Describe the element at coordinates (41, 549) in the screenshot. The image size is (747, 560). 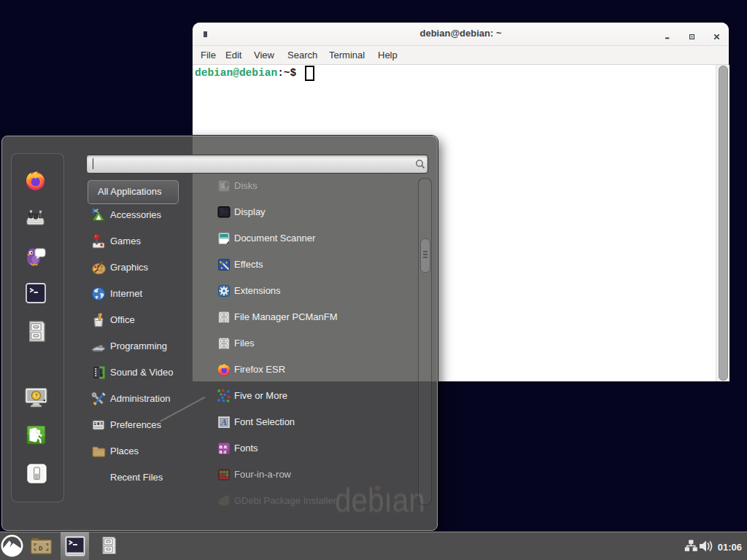
I see `svg-text: D` at that location.